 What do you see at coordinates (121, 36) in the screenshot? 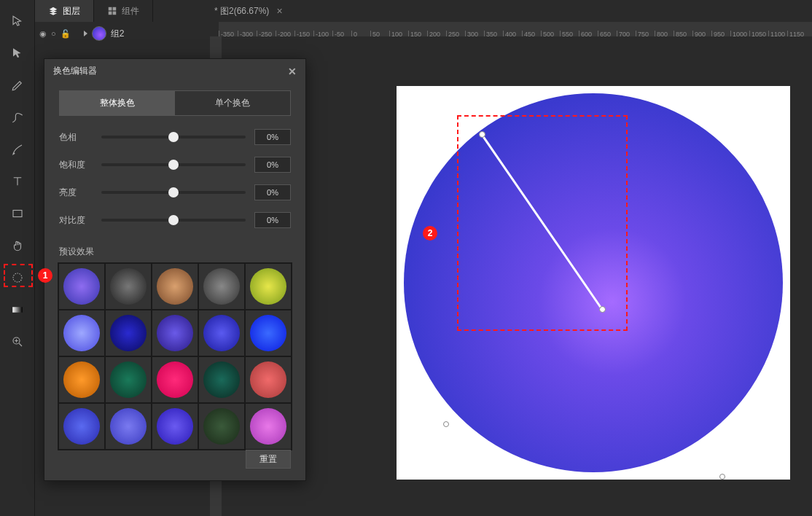
I see `layers-panel: ◉ ○ 🔓 组2` at bounding box center [121, 36].